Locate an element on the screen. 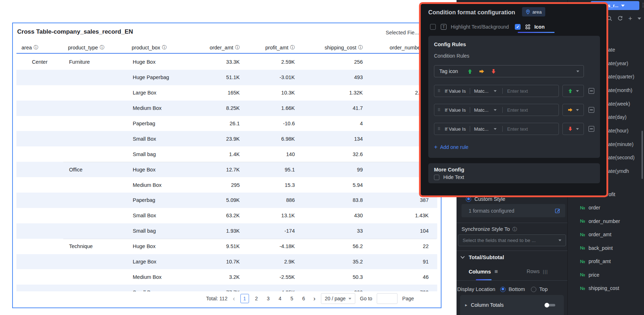  page-number-6: 6 is located at coordinates (304, 299).